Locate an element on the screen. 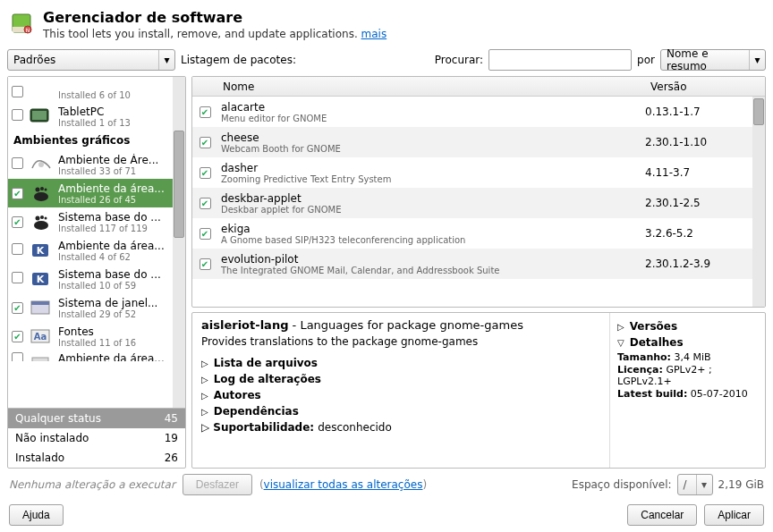 The height and width of the screenshot is (532, 773). package-description: A Gnome based SIP/H323 teleconferencing … is located at coordinates (433, 240).